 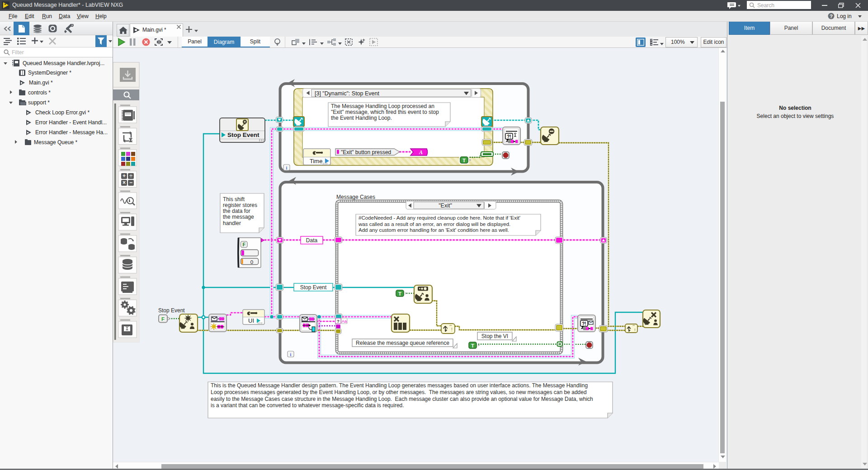 What do you see at coordinates (234, 199) in the screenshot?
I see `svg-text: This shift` at bounding box center [234, 199].